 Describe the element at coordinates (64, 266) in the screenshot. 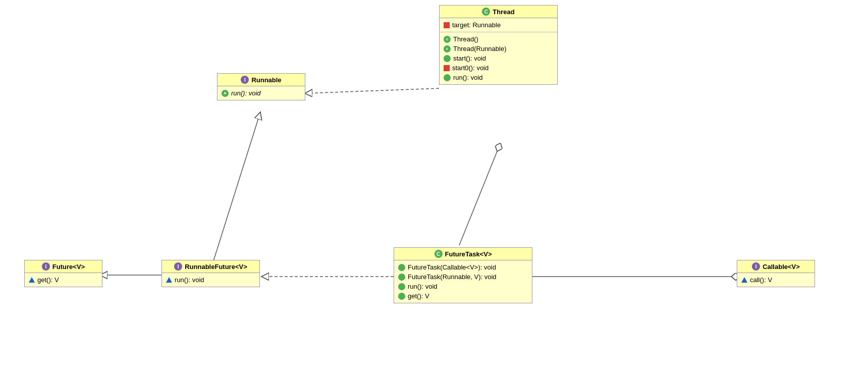

I see `future-header: I Future<V>` at that location.